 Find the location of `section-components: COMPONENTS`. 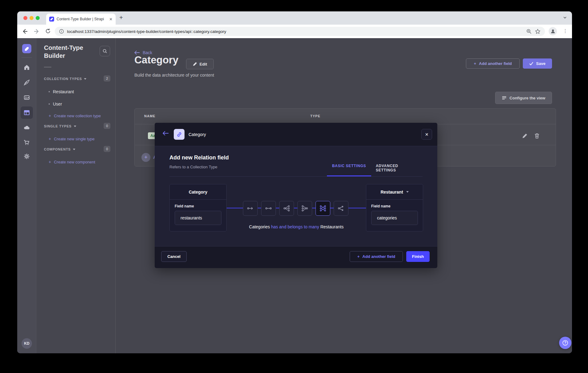

section-components: COMPONENTS is located at coordinates (60, 149).